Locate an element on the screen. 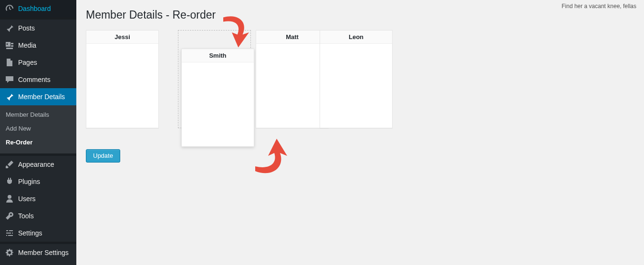 This screenshot has height=265, width=644. sidebar-submenu: Member Details Add New Re-Order is located at coordinates (38, 130).